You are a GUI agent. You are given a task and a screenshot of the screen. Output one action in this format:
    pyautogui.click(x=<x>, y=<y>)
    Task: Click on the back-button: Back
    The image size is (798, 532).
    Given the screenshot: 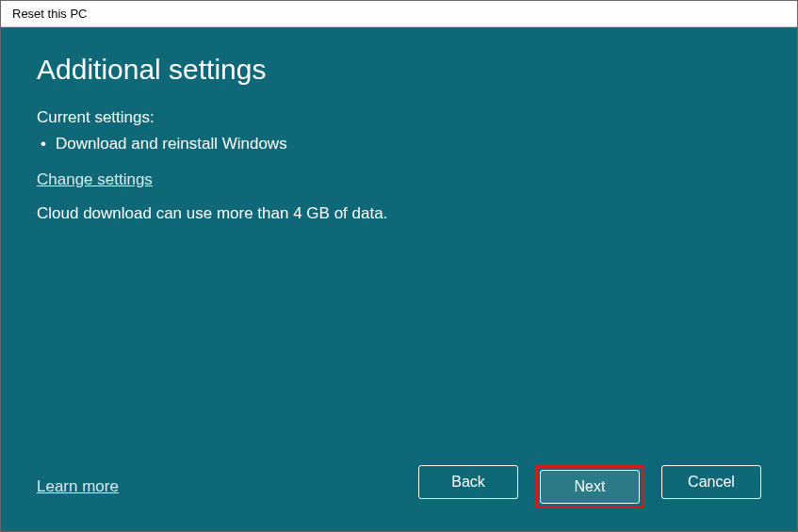 What is the action you would take?
    pyautogui.click(x=468, y=482)
    